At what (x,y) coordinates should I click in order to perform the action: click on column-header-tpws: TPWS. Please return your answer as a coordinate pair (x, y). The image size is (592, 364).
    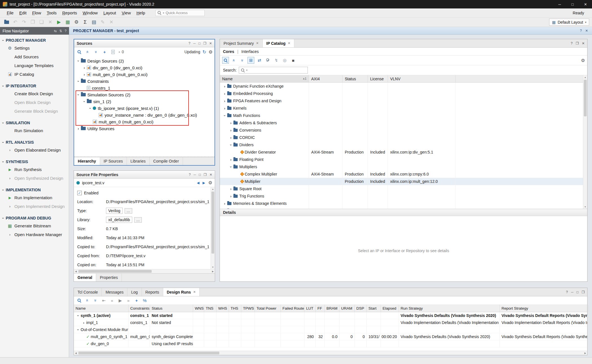
    Looking at the image, I should click on (248, 308).